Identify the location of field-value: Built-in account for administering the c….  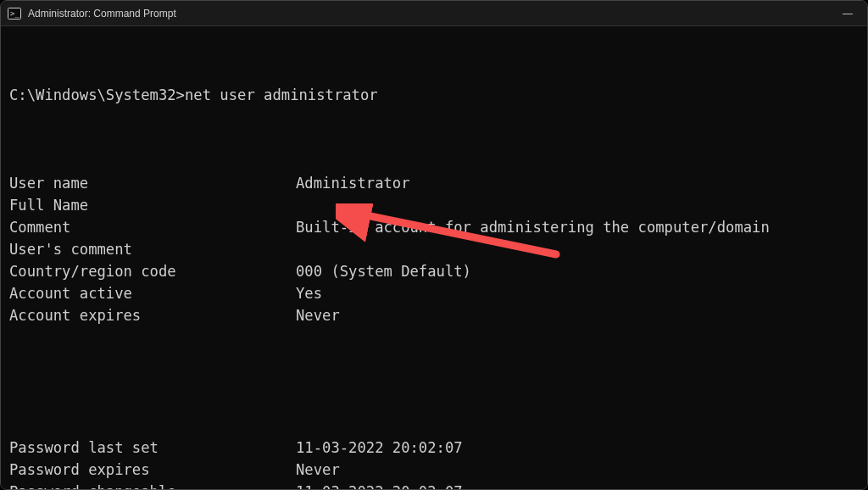
(532, 227).